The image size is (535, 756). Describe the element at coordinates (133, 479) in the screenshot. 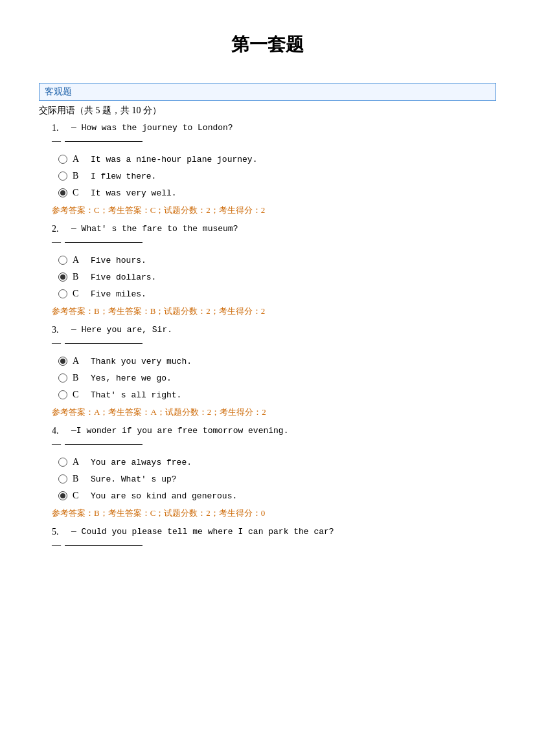

I see `option-text-4-B: Sure. What' s up?` at that location.